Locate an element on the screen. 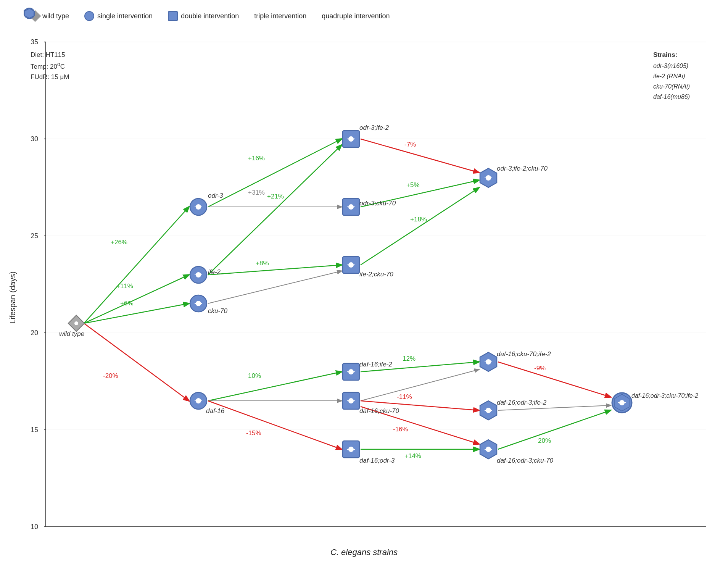  svg-text: +11% is located at coordinates (125, 286).